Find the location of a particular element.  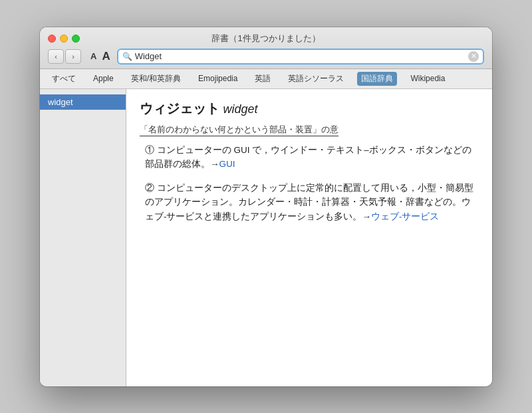

font-small-button: A is located at coordinates (93, 57).